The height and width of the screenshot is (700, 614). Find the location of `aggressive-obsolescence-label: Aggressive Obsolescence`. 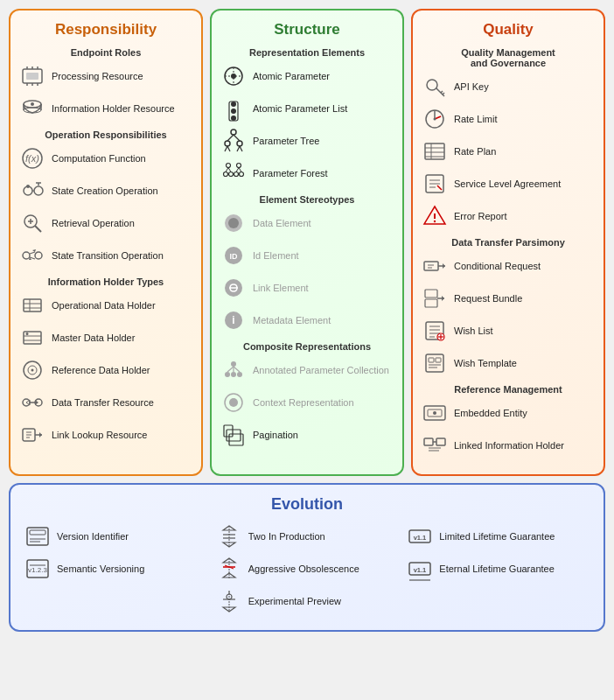

aggressive-obsolescence-label: Aggressive Obsolescence is located at coordinates (304, 569).